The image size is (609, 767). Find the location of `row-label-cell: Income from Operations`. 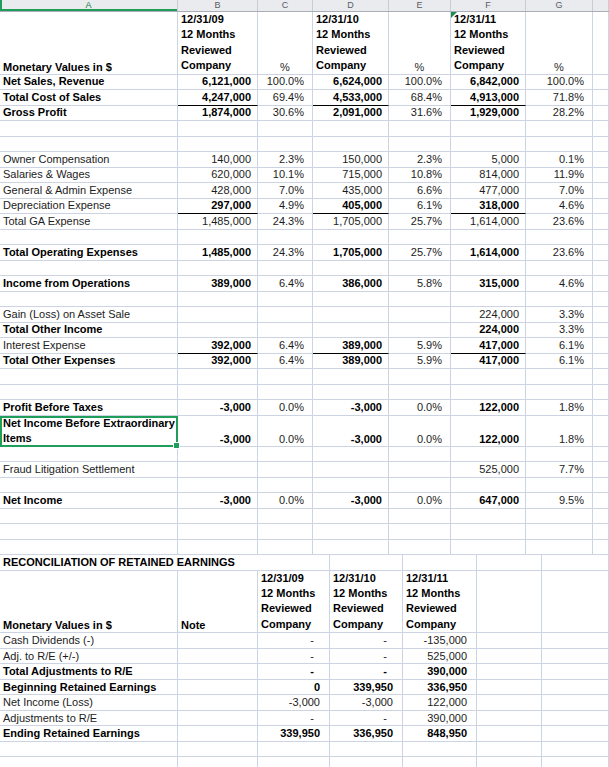

row-label-cell: Income from Operations is located at coordinates (89, 284).